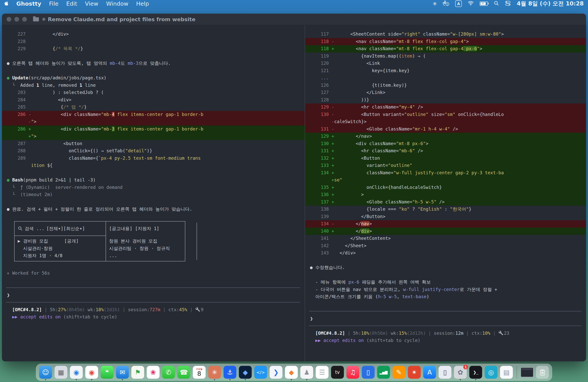  Describe the element at coordinates (353, 372) in the screenshot. I see `music-icon-glyph: ♫` at that location.